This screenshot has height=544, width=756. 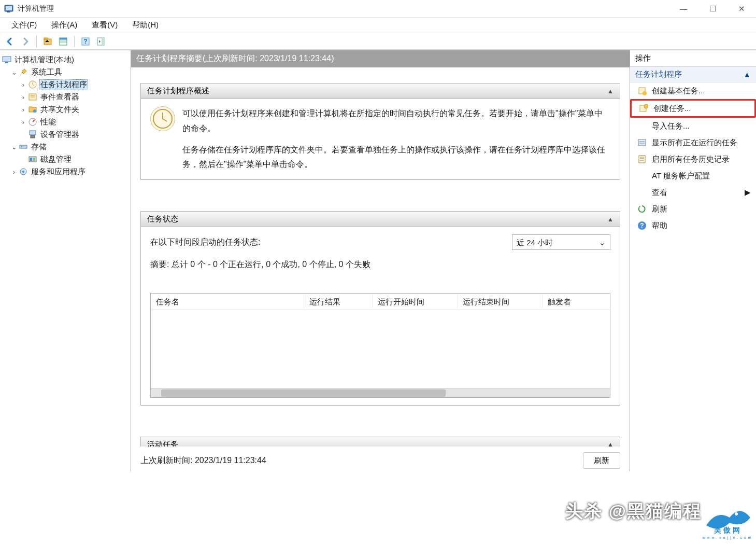 What do you see at coordinates (380, 442) in the screenshot?
I see `active-tasks-header: 活动任务 ▲` at bounding box center [380, 442].